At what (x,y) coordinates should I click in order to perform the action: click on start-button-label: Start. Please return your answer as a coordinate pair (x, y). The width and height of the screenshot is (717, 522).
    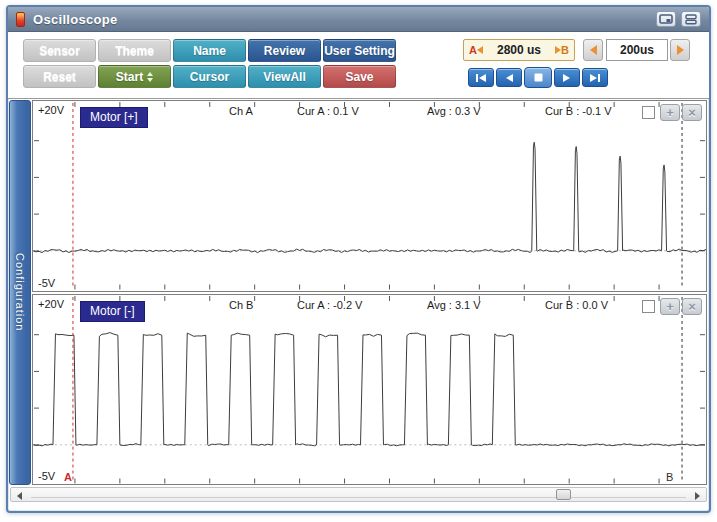
    Looking at the image, I should click on (130, 77).